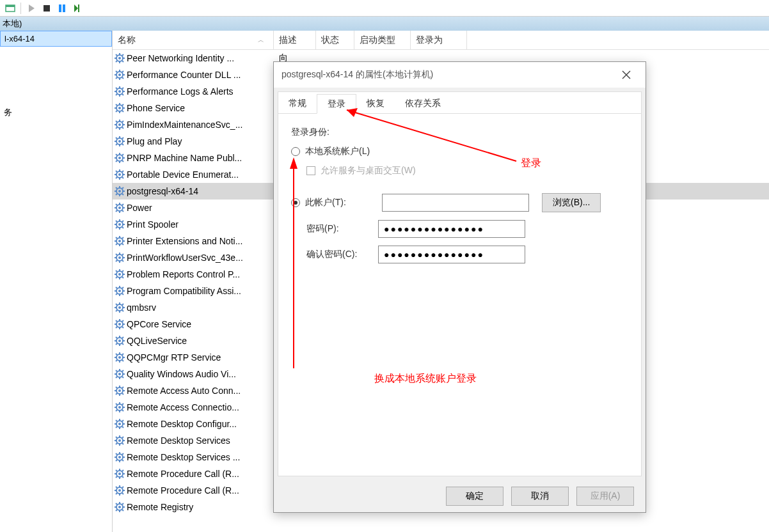  I want to click on service-name: Printer Extensions and Noti..., so click(200, 241).